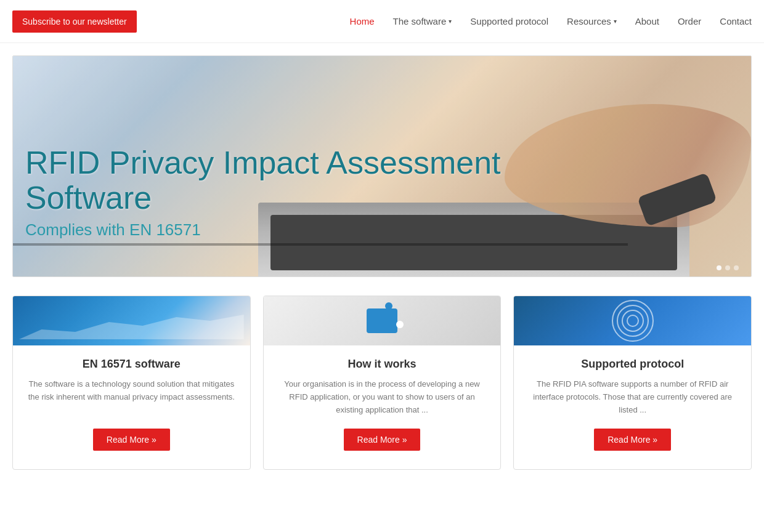 This screenshot has width=764, height=532. What do you see at coordinates (75, 22) in the screenshot?
I see `subscribe-button: Subscribe to our newsletter` at bounding box center [75, 22].